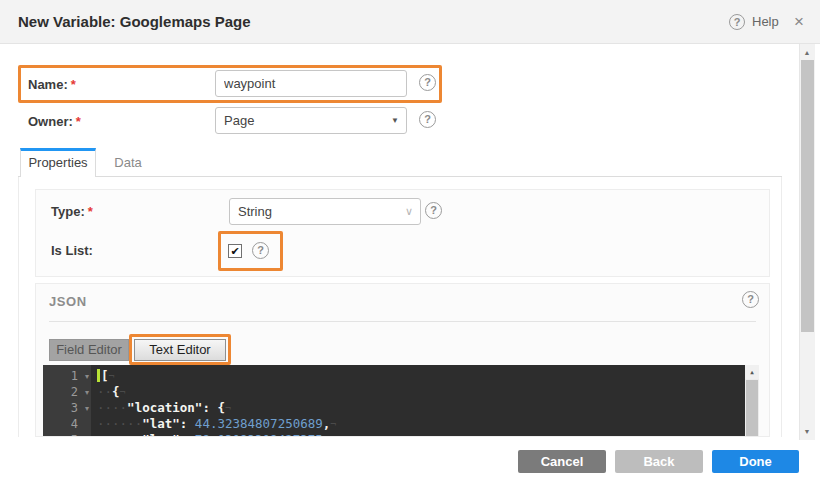 Image resolution: width=820 pixels, height=490 pixels. What do you see at coordinates (104, 392) in the screenshot?
I see `whitespace-dots: ··` at bounding box center [104, 392].